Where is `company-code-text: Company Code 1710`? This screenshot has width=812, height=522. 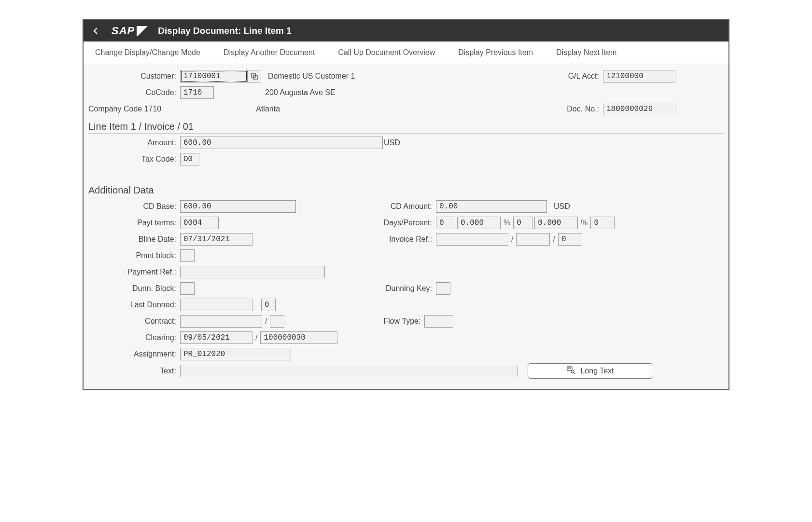
company-code-text: Company Code 1710 is located at coordinates (125, 109).